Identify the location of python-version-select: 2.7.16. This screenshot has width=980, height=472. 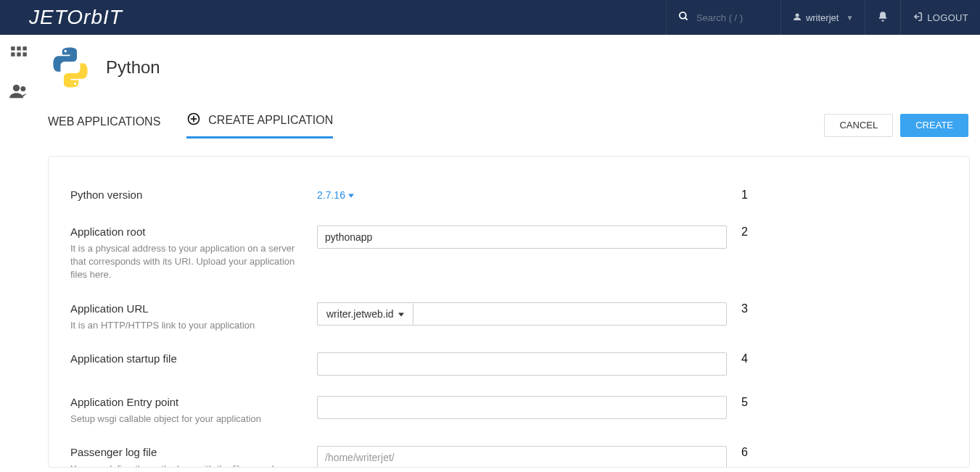
(335, 195).